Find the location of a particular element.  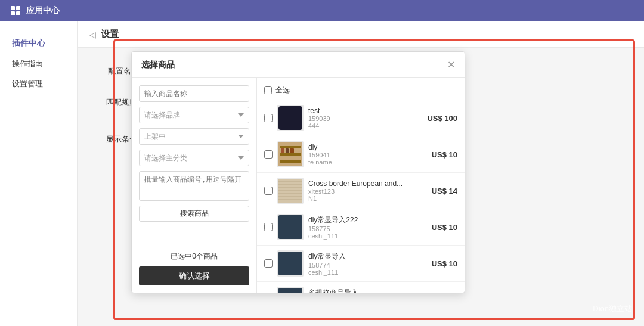

category-select: 请选择主分类 is located at coordinates (194, 158).